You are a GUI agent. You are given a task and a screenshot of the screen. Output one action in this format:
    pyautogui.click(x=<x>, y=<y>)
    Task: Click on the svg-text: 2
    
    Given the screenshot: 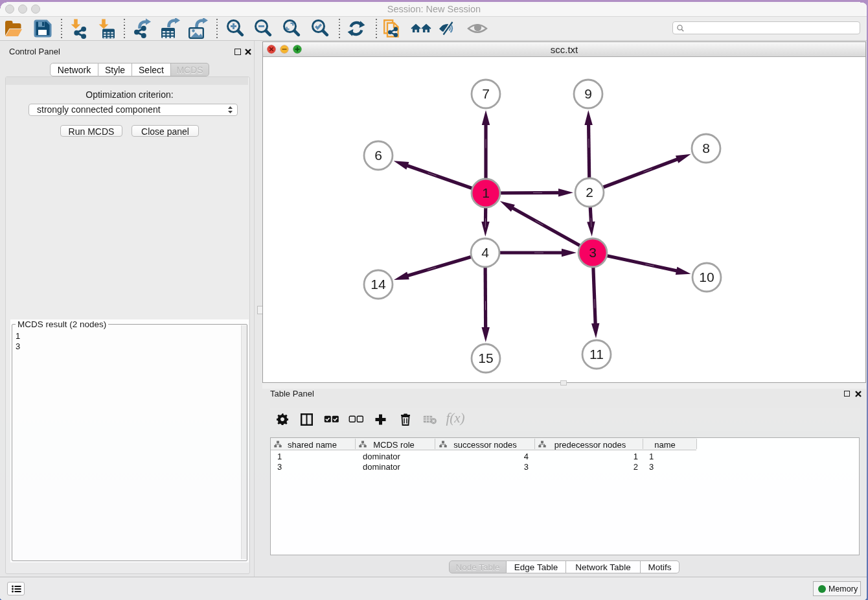 What is the action you would take?
    pyautogui.click(x=589, y=192)
    